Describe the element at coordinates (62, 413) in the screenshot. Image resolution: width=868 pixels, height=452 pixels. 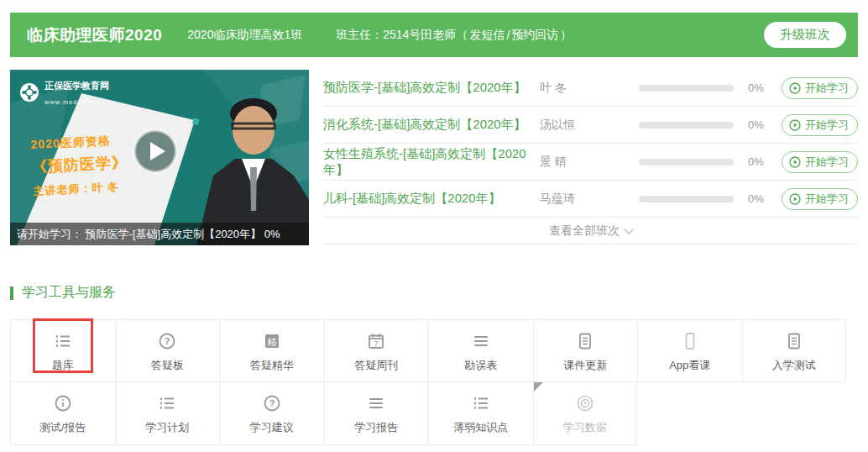
I see `tool-item-test-report: 测试/报告` at that location.